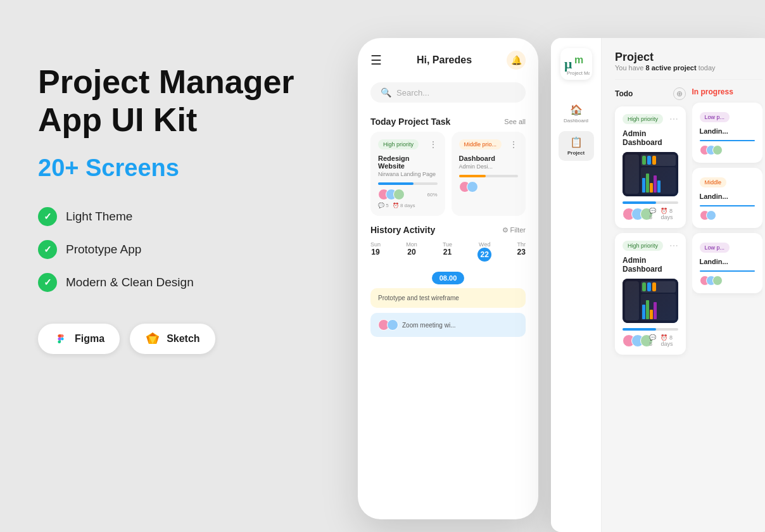 The width and height of the screenshot is (765, 532). What do you see at coordinates (412, 244) in the screenshot?
I see `day-label: Mon` at bounding box center [412, 244].